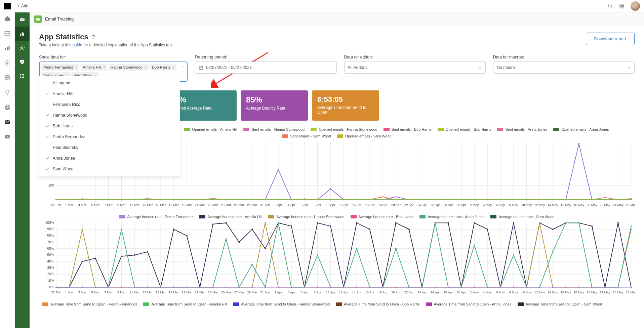 The height and width of the screenshot is (328, 644). What do you see at coordinates (382, 217) in the screenshot?
I see `legend-item: Average bounce rate - Bob Harris` at bounding box center [382, 217].